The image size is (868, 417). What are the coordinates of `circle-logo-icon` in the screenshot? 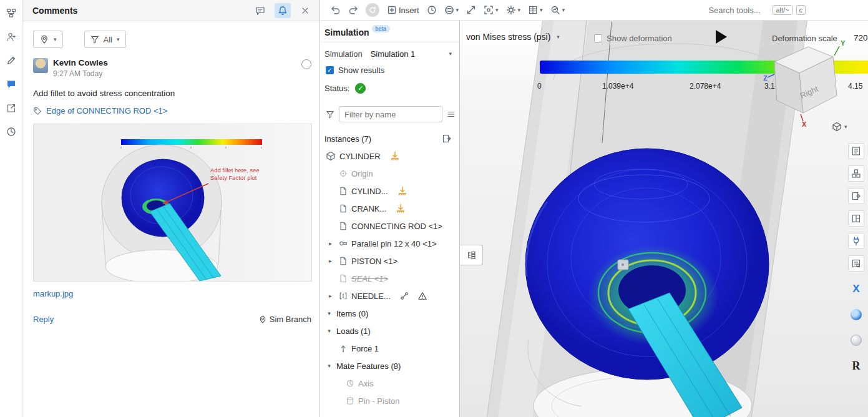 It's located at (856, 315).